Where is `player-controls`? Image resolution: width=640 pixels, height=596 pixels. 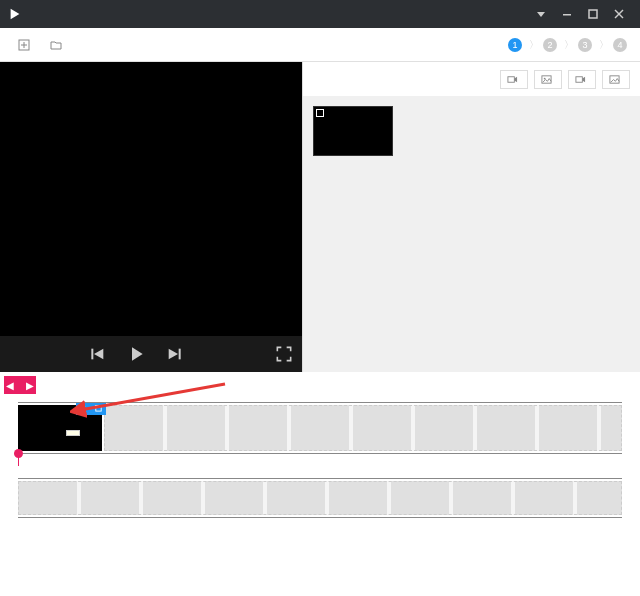 player-controls is located at coordinates (151, 354).